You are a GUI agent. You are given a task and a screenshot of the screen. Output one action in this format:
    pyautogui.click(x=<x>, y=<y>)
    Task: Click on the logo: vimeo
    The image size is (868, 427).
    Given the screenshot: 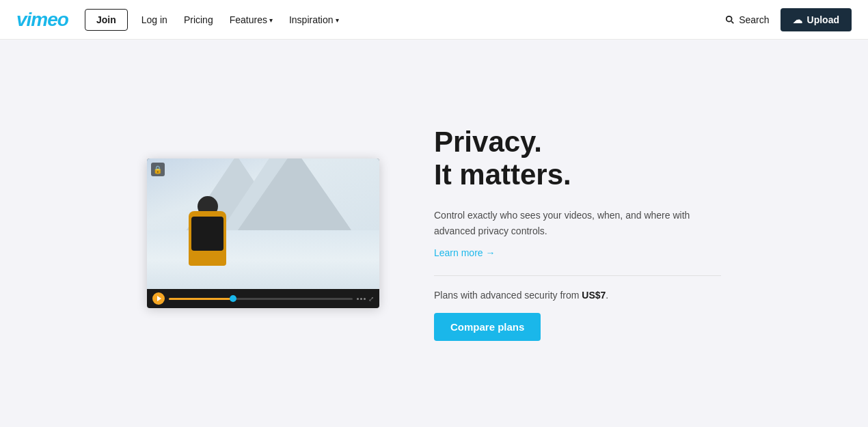 What is the action you would take?
    pyautogui.click(x=42, y=20)
    